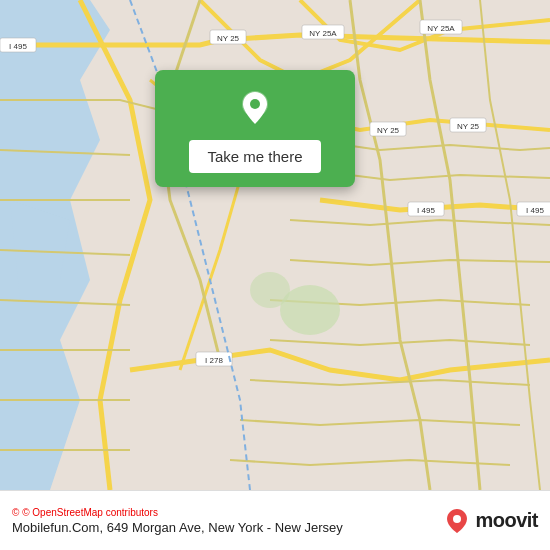 This screenshot has height=550, width=550. I want to click on svg-text: I 278, so click(214, 360).